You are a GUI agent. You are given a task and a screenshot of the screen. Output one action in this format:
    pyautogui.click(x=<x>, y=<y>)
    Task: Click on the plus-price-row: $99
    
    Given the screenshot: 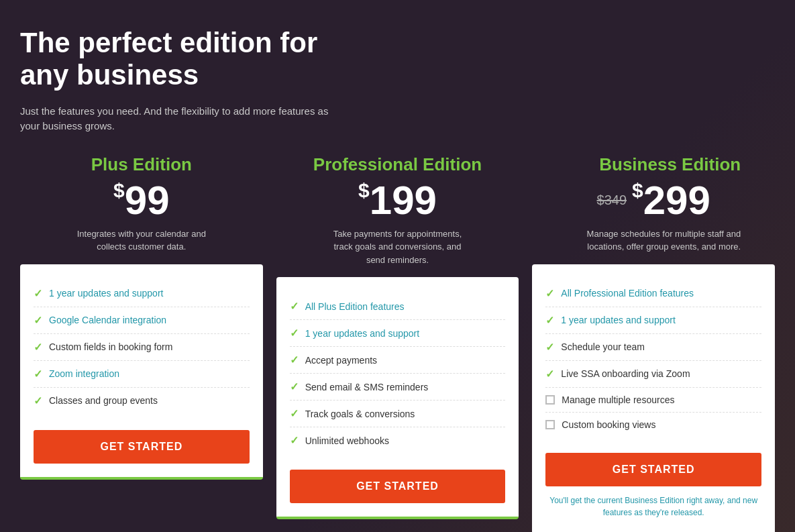 What is the action you would take?
    pyautogui.click(x=142, y=201)
    